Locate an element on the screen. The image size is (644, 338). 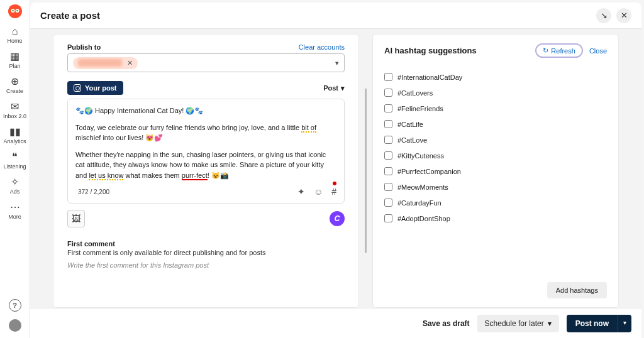
canva-button: C is located at coordinates (337, 219).